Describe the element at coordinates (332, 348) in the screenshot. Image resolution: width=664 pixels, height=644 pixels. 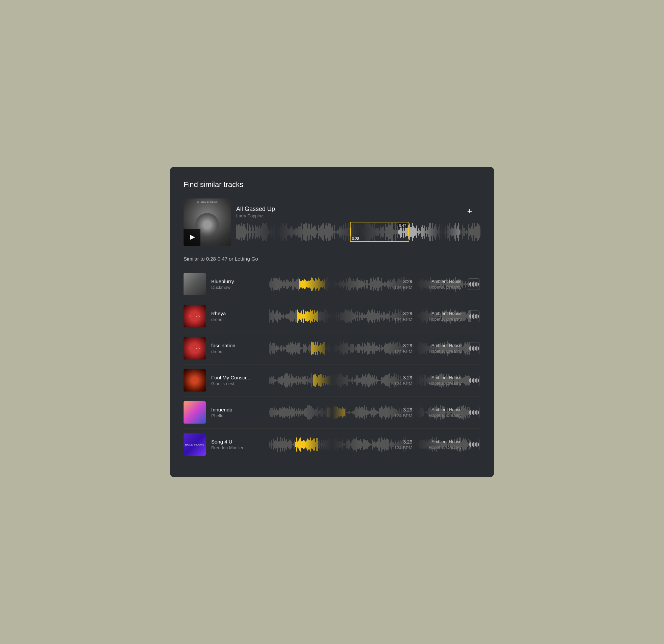
I see `track-row: DULKO fascination dreem 3:29 124 BPM Amb…` at that location.